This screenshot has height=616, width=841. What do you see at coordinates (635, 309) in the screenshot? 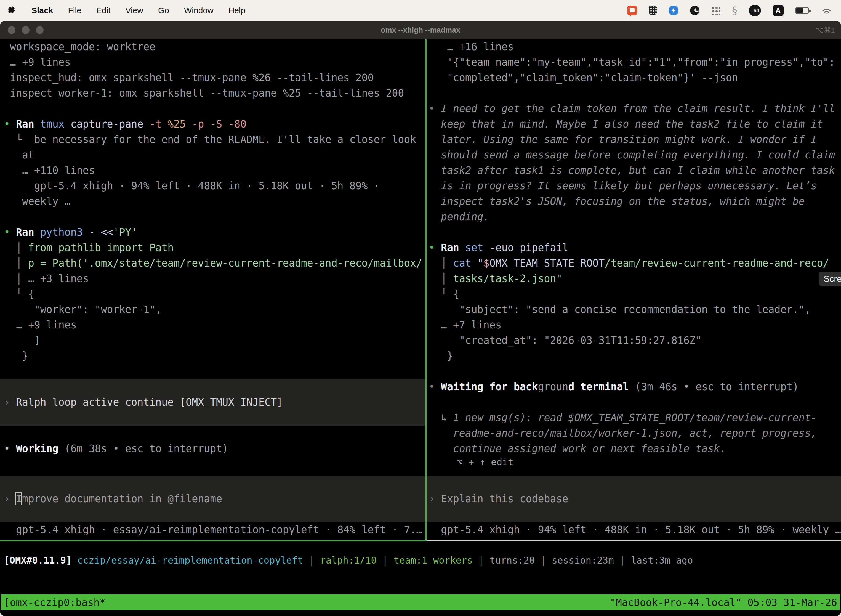
I see `terminal-line: "subject": "send a concise recommendatio…` at bounding box center [635, 309].